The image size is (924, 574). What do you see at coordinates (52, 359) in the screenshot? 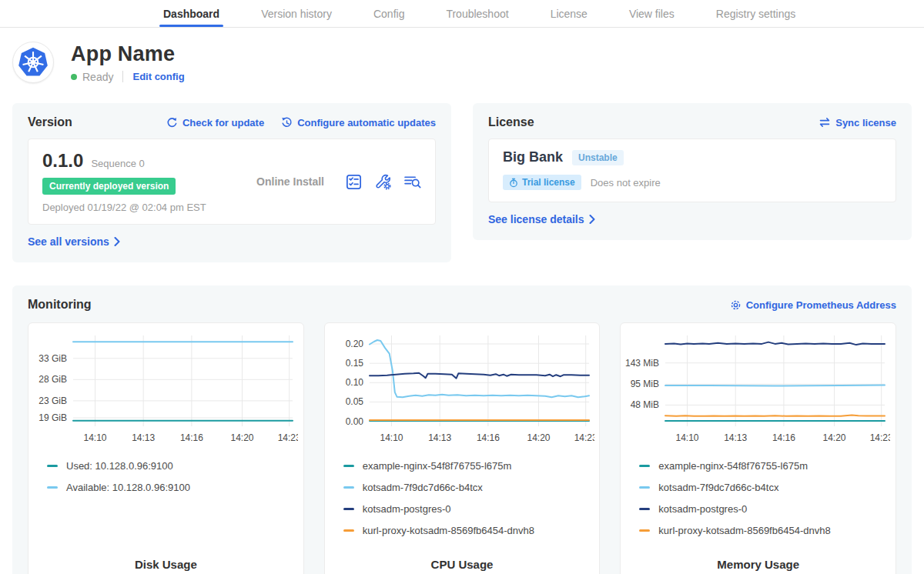
I see `svg-text: 33 GiB` at bounding box center [52, 359].